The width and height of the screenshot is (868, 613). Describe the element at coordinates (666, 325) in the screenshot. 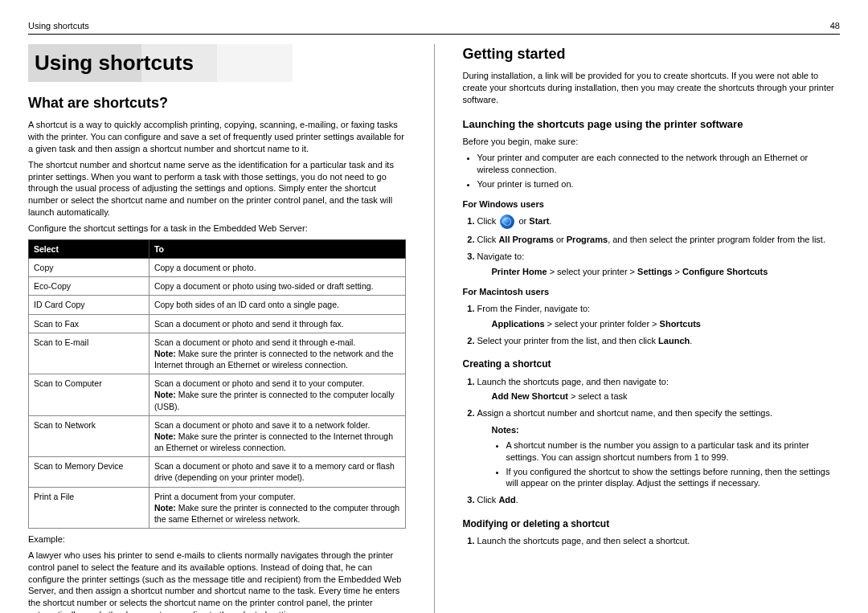

I see `nav-path: Applications > select your printer folde…` at that location.